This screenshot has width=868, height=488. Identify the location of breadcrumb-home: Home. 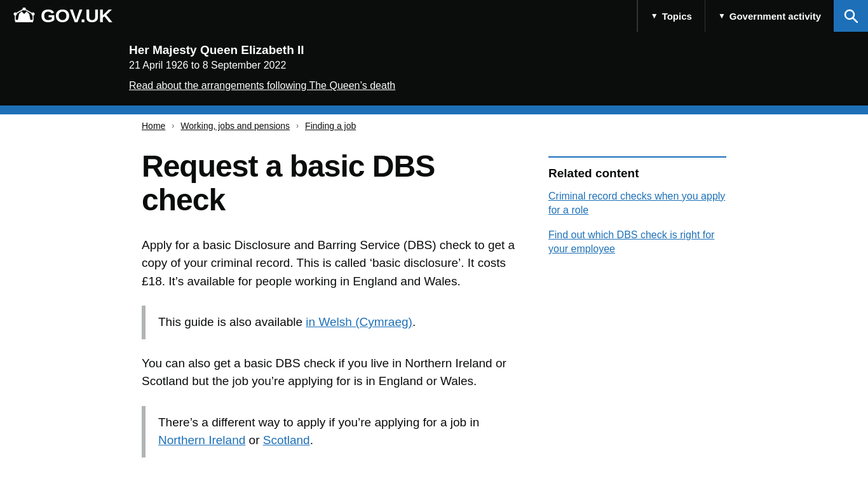
(154, 126).